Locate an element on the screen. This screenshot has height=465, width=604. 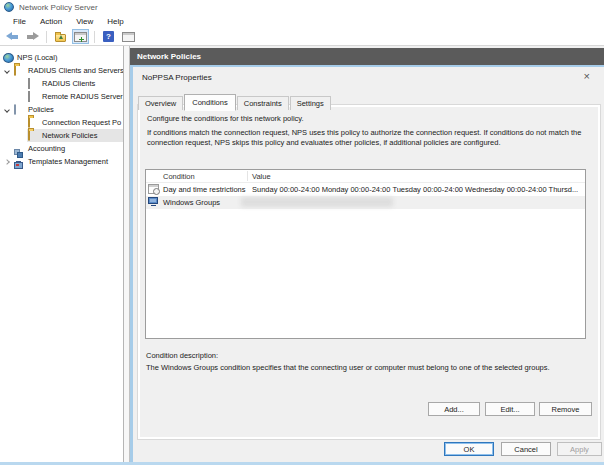
menu-file: File is located at coordinates (20, 22).